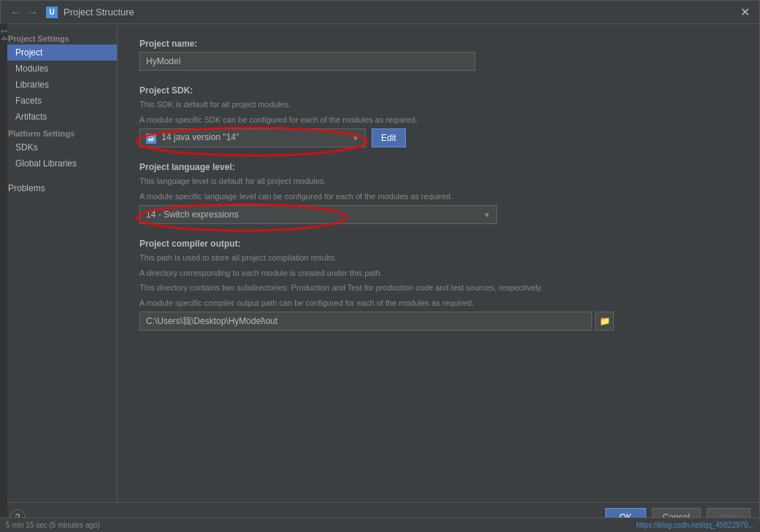 This screenshot has width=760, height=532. I want to click on sidebar-item-project: Project, so click(58, 53).